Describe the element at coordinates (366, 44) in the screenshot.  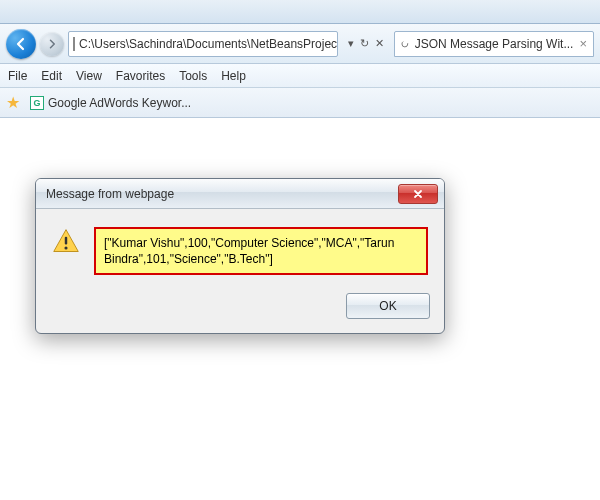
I see `nav-controls: ▾ ↻ ✕` at that location.